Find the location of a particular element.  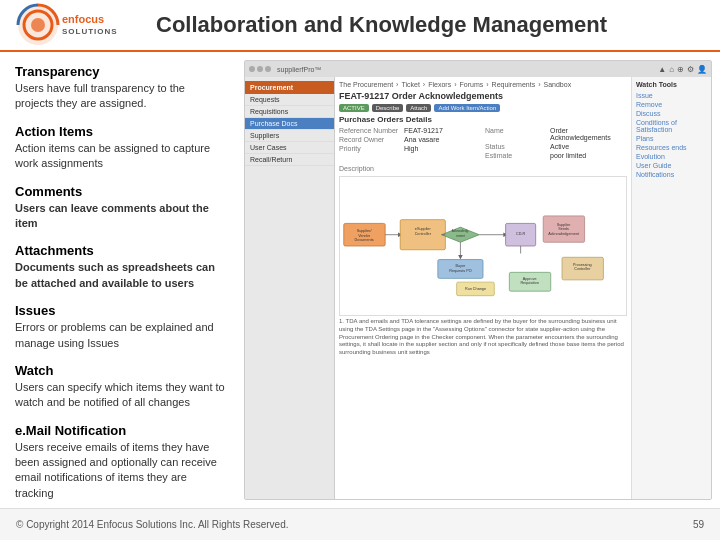

mockup-sidebar-conditions: Conditions of Satisfaction is located at coordinates (672, 126).